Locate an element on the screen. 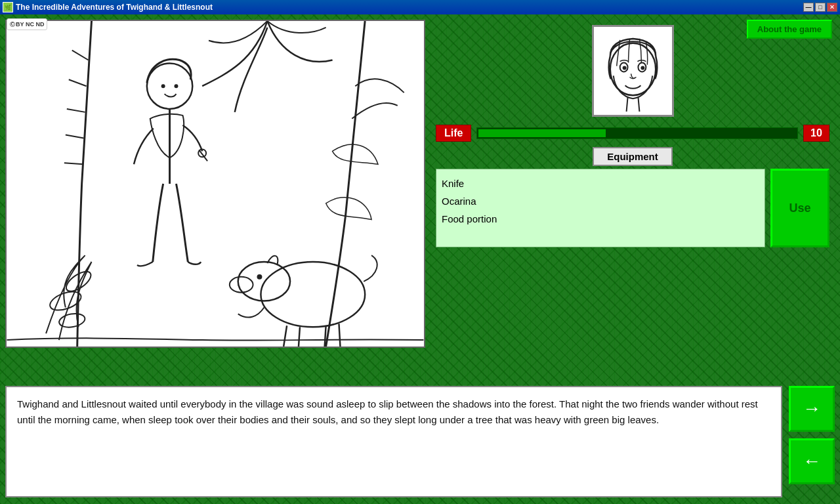 The height and width of the screenshot is (504, 840). portrait-svg is located at coordinates (633, 71).